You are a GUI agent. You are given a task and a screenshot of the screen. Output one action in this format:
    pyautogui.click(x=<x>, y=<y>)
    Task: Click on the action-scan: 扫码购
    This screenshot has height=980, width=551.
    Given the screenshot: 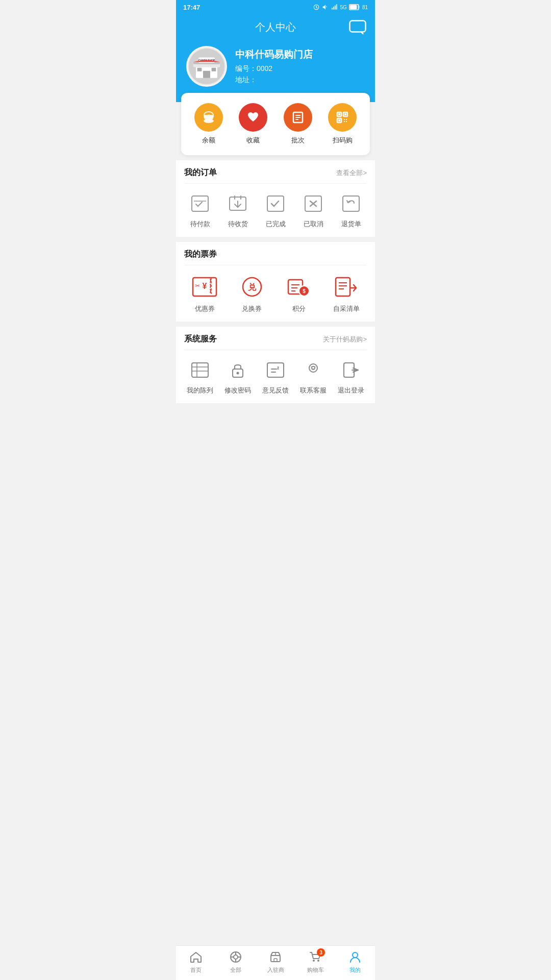 What is the action you would take?
    pyautogui.click(x=343, y=124)
    